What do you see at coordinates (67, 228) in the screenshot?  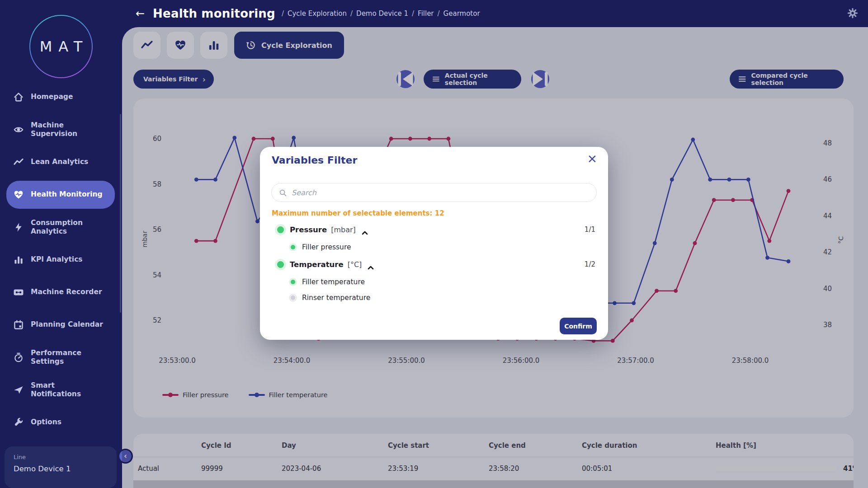 I see `sidebar-item-label: Consumption Analytics` at bounding box center [67, 228].